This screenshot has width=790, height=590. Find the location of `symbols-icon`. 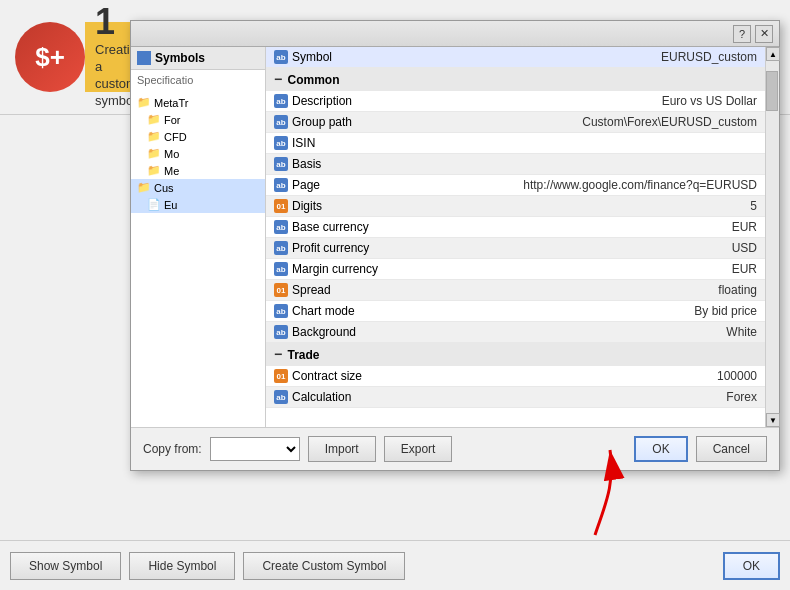

symbols-icon is located at coordinates (144, 58).